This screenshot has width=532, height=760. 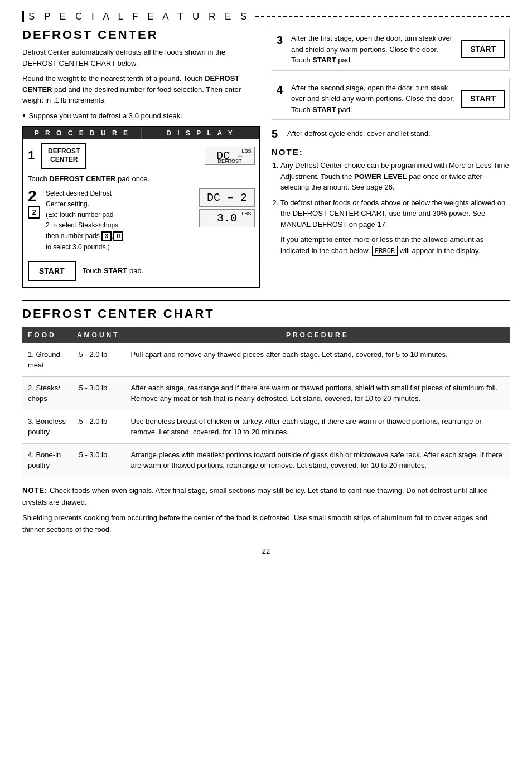 What do you see at coordinates (142, 115) in the screenshot?
I see `bullet-item: • Suppose you want to defrost a 3.0 poun…` at bounding box center [142, 115].